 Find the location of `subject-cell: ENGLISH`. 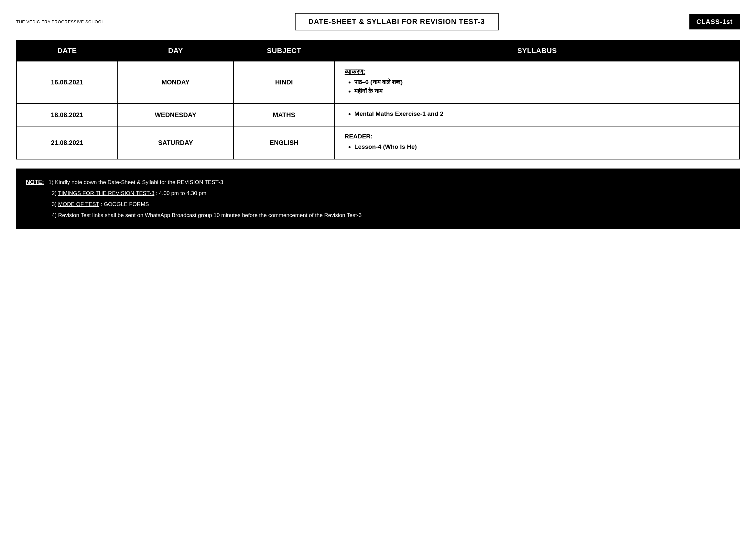

subject-cell: ENGLISH is located at coordinates (284, 143).